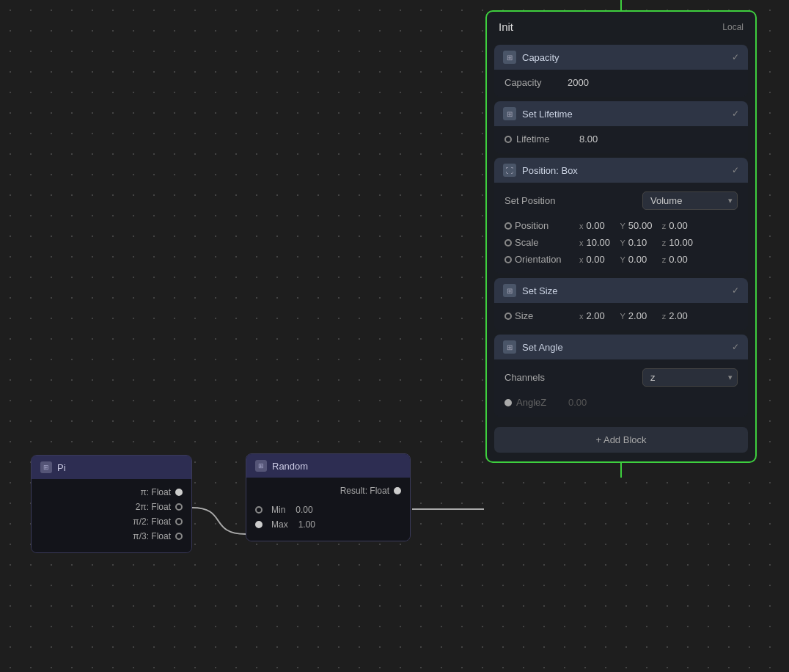 The width and height of the screenshot is (789, 672). I want to click on random-node-body: Result: Float Min 0.00 Max 1.00, so click(329, 509).